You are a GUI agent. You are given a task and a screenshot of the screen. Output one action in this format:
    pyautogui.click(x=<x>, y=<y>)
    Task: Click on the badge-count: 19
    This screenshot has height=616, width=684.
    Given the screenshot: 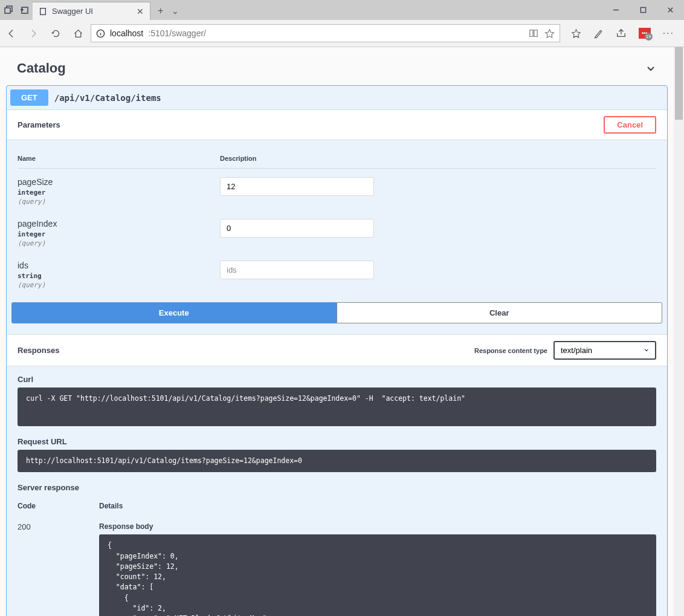 What is the action you would take?
    pyautogui.click(x=649, y=36)
    